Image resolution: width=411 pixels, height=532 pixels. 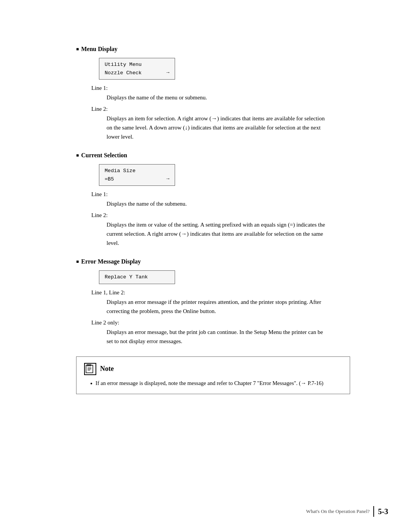 What do you see at coordinates (221, 194) in the screenshot?
I see `current-line1-label: Line 1:` at bounding box center [221, 194].